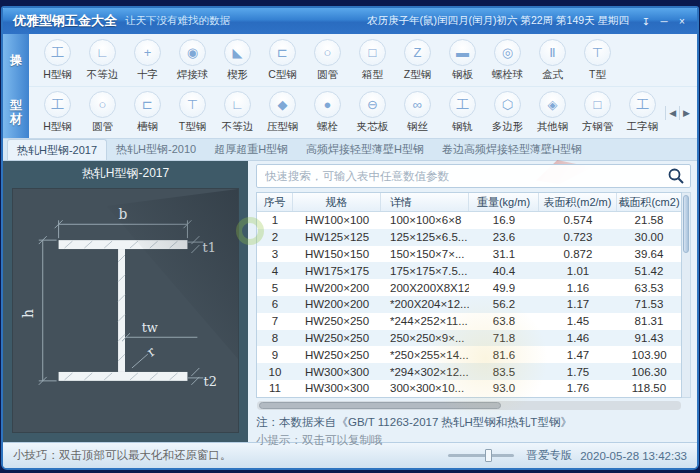 The image size is (700, 473). I want to click on status-hint: 小技巧：双击顶部可以最大化和还原窗口。, so click(122, 456).